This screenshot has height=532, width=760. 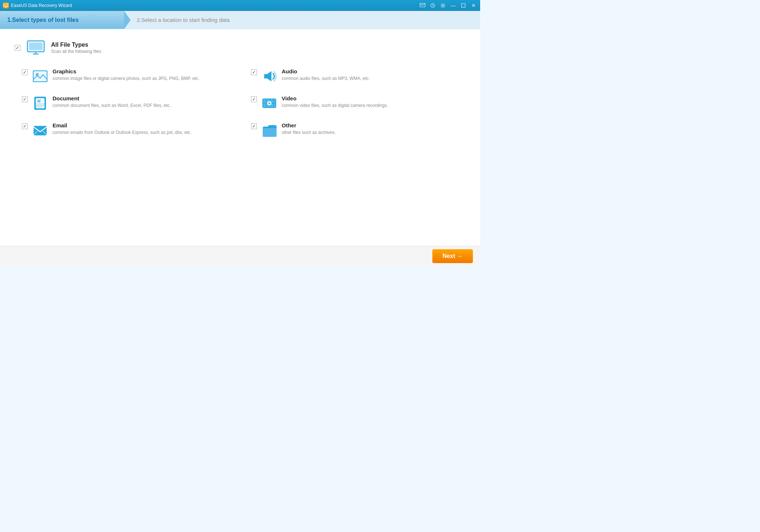 What do you see at coordinates (309, 133) in the screenshot?
I see `other-desc: other files such as archives.` at bounding box center [309, 133].